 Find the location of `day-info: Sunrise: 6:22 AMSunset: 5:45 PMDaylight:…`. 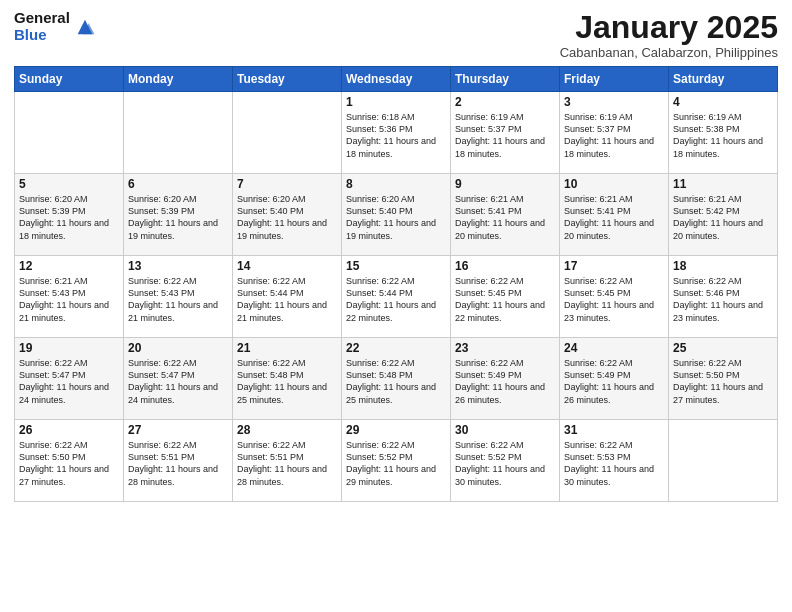

day-info: Sunrise: 6:22 AMSunset: 5:45 PMDaylight:… is located at coordinates (500, 299).